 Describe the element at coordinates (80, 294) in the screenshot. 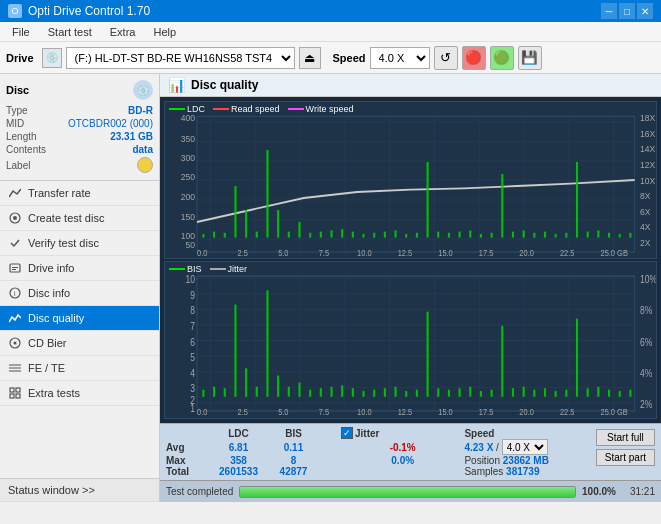

I see `nav-disc-info: i Disc info` at that location.